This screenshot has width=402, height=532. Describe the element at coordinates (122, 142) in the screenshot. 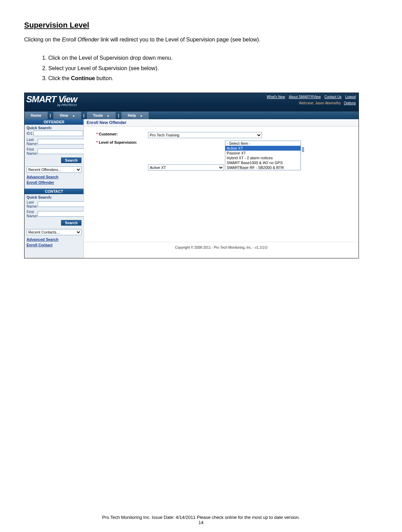

I see `los-label: *Level of Supervision:` at that location.